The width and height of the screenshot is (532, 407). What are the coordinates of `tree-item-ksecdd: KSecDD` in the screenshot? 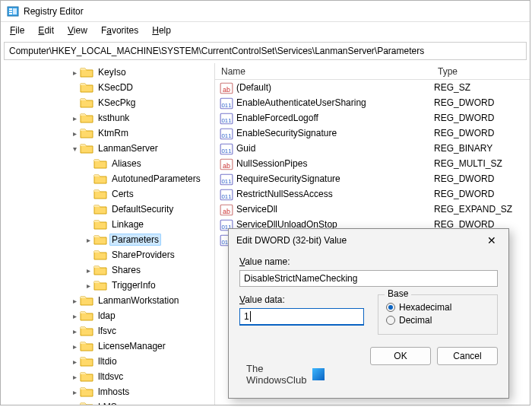 It's located at (108, 87).